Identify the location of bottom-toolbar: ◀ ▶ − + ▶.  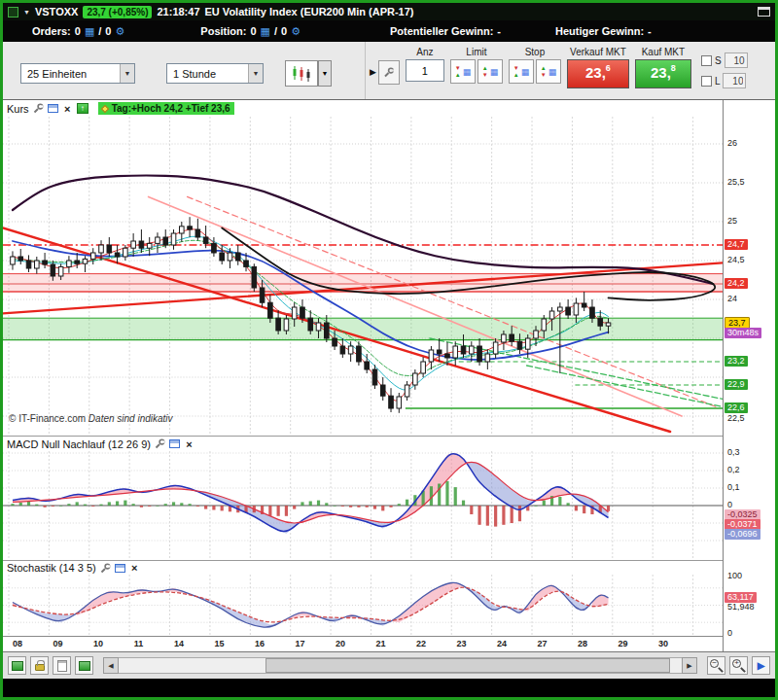
(389, 665).